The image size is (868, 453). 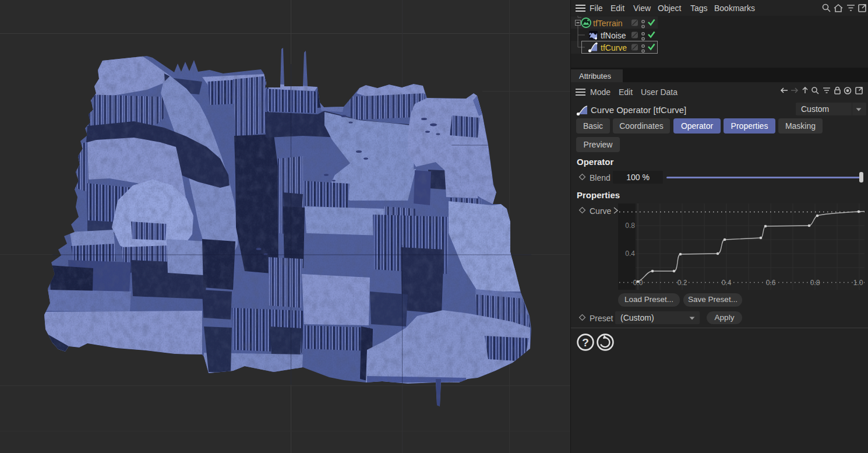 What do you see at coordinates (771, 283) in the screenshot?
I see `svg-text: 0.6` at bounding box center [771, 283].